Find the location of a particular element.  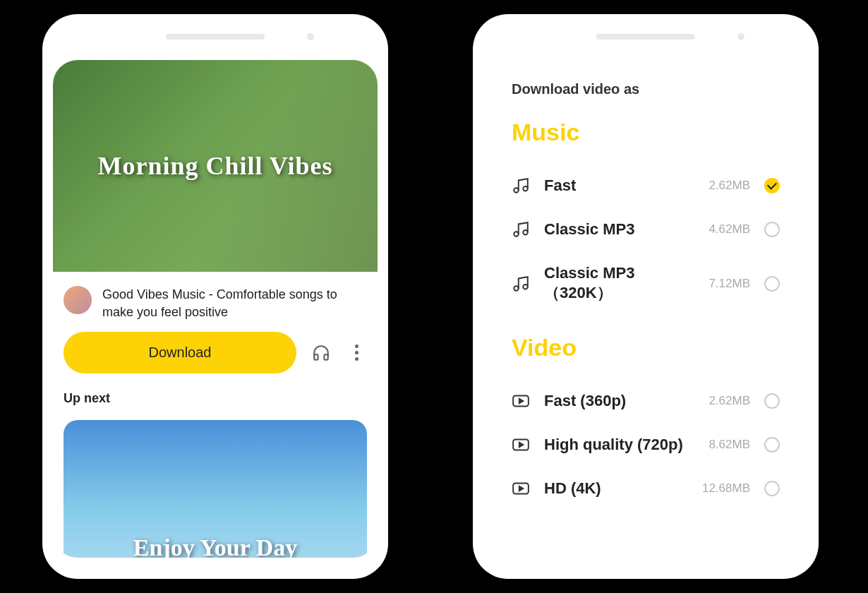

option-label: Classic MP3（320K） is located at coordinates (620, 284).